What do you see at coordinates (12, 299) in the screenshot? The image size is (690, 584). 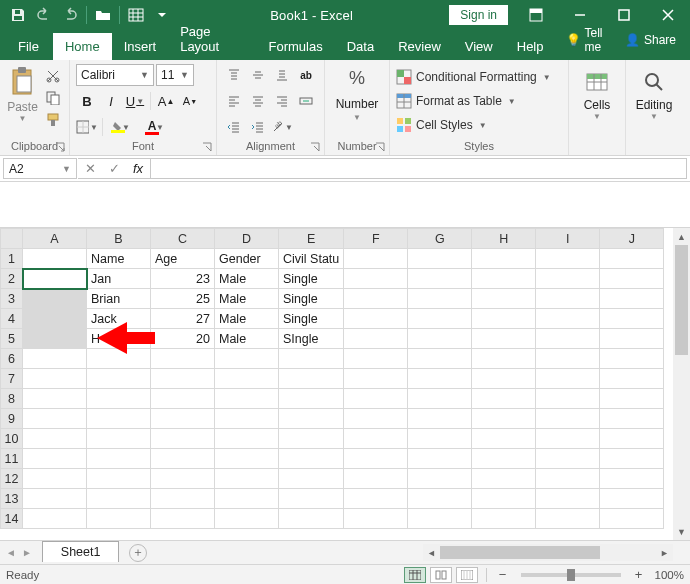 I see `row-header-3: 3` at bounding box center [12, 299].